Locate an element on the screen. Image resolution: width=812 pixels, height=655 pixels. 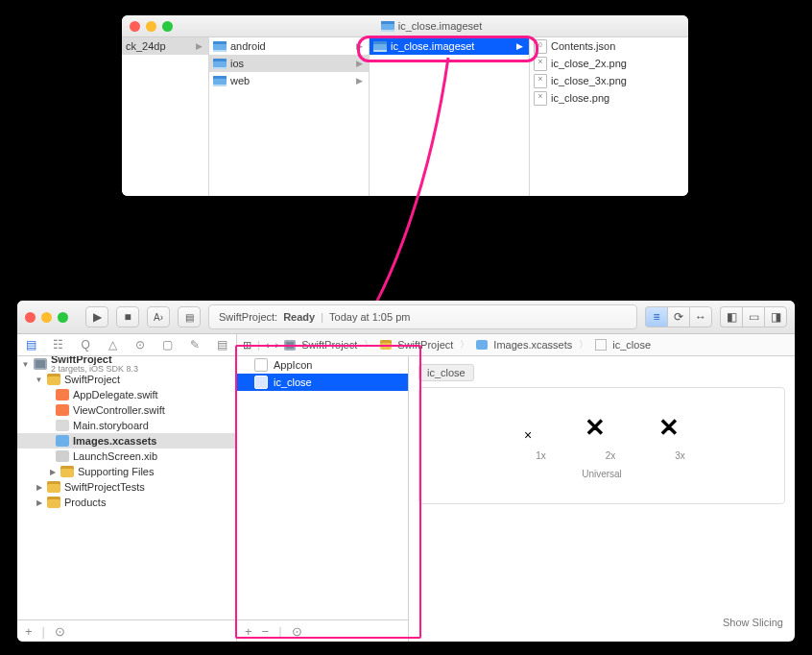
finder-column-2: ic_close.imageset ▶ is located at coordinates (449, 117).